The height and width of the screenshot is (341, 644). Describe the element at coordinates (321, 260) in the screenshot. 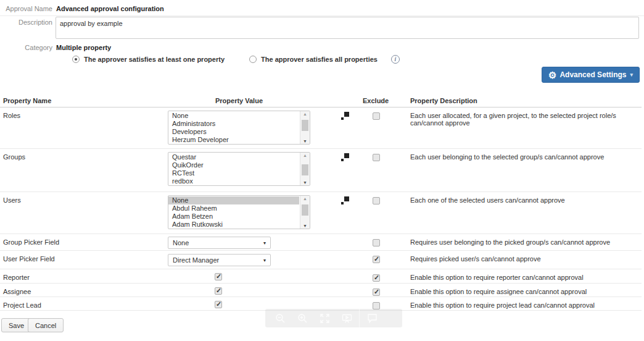

I see `table-row: User Picker FieldDirect Manager▾Requires…` at that location.